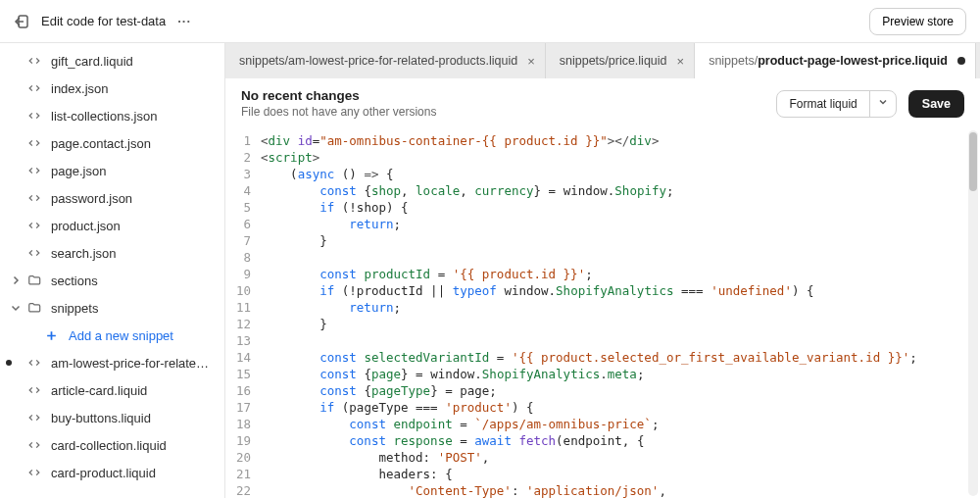 The width and height of the screenshot is (980, 498). Describe the element at coordinates (78, 171) in the screenshot. I see `file-label: page.json` at that location.